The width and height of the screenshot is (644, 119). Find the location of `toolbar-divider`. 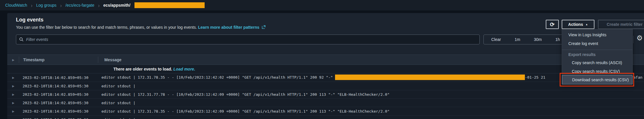

toolbar-divider is located at coordinates (634, 39).